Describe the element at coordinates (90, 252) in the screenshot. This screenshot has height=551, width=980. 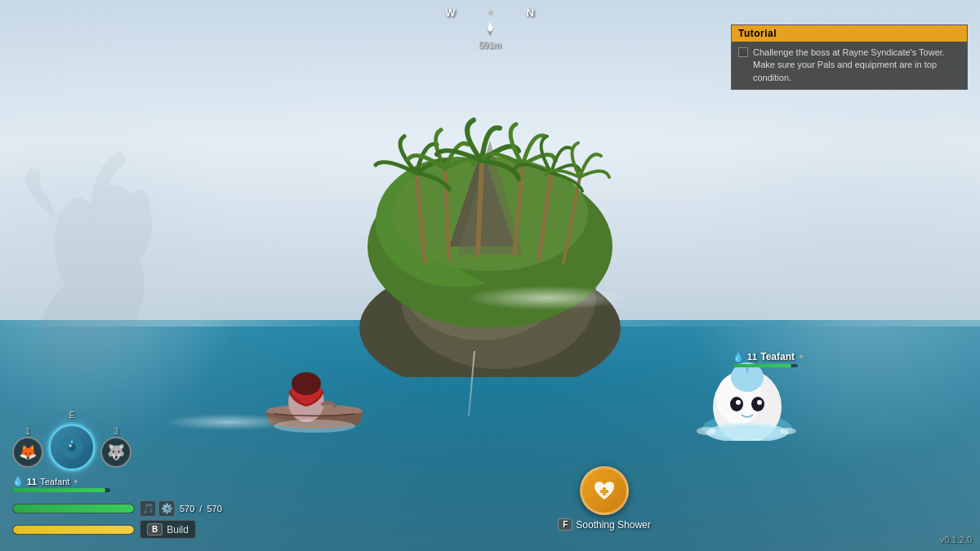
I see `dino-silhouette` at that location.